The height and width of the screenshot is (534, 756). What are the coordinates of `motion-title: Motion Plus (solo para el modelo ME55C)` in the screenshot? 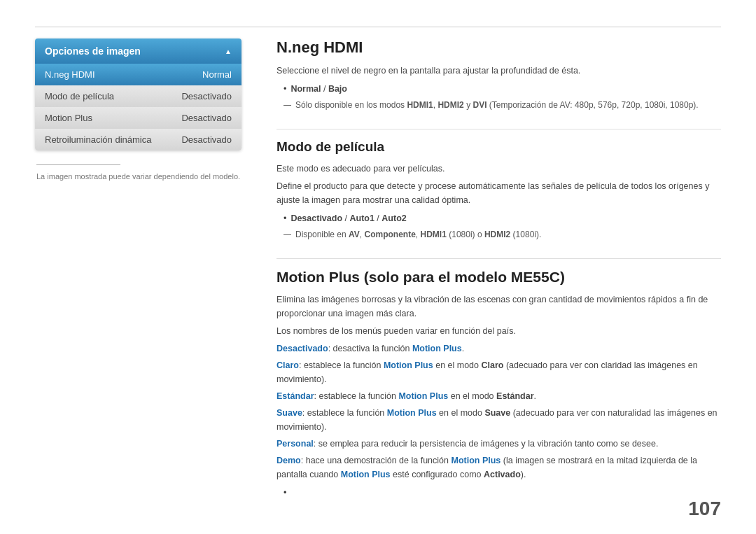 It's located at (498, 277).